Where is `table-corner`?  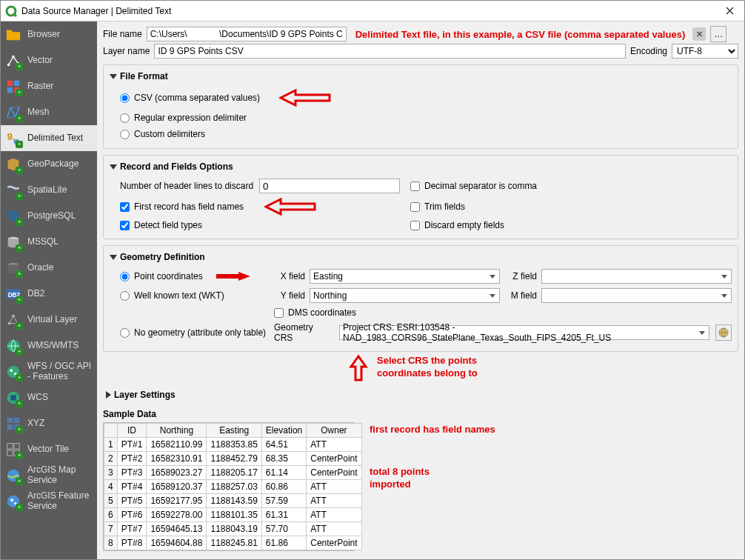
table-corner is located at coordinates (111, 431).